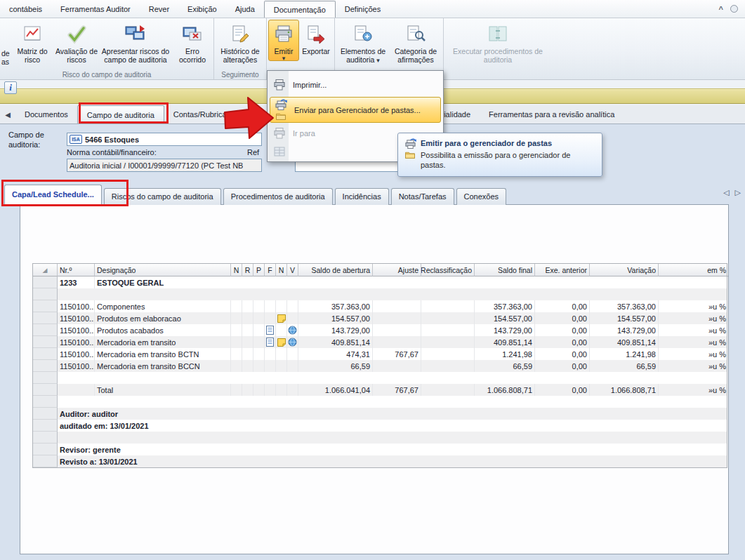  Describe the element at coordinates (380, 342) in the screenshot. I see `grid-row: 1150100... Mercadoria em transito 409.85…` at that location.